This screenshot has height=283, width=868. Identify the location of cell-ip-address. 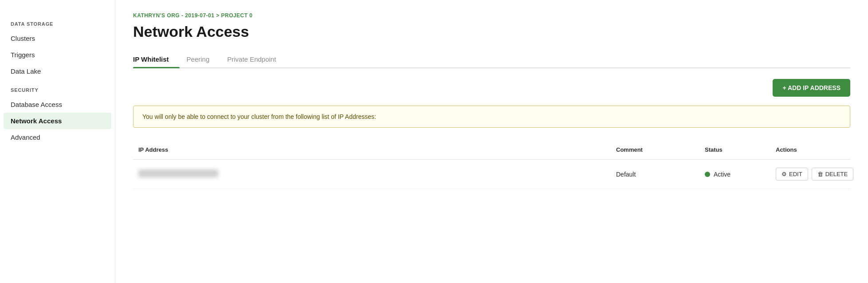
(372, 174).